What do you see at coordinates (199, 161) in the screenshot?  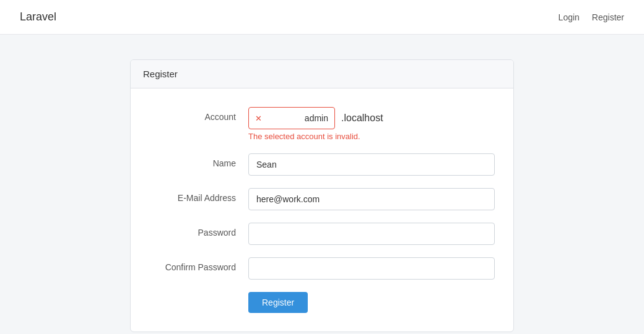 I see `name-label: Name` at bounding box center [199, 161].